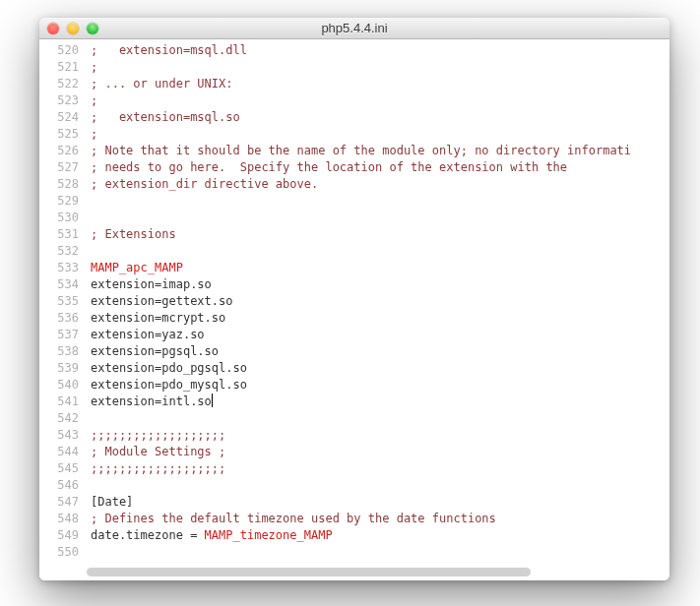  Describe the element at coordinates (161, 301) in the screenshot. I see `code-span: extension=gettext.so` at that location.